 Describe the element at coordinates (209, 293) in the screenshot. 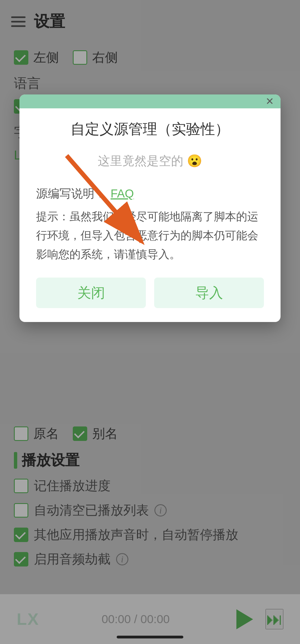

I see `import-button: 导入` at that location.